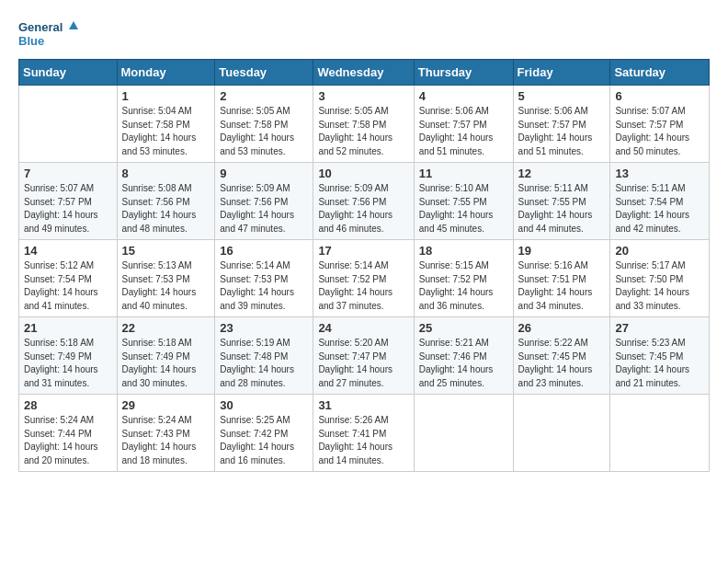  Describe the element at coordinates (166, 132) in the screenshot. I see `day-info: Sunrise: 5:04 AM Sunset: 7:58 PM Dayligh…` at that location.